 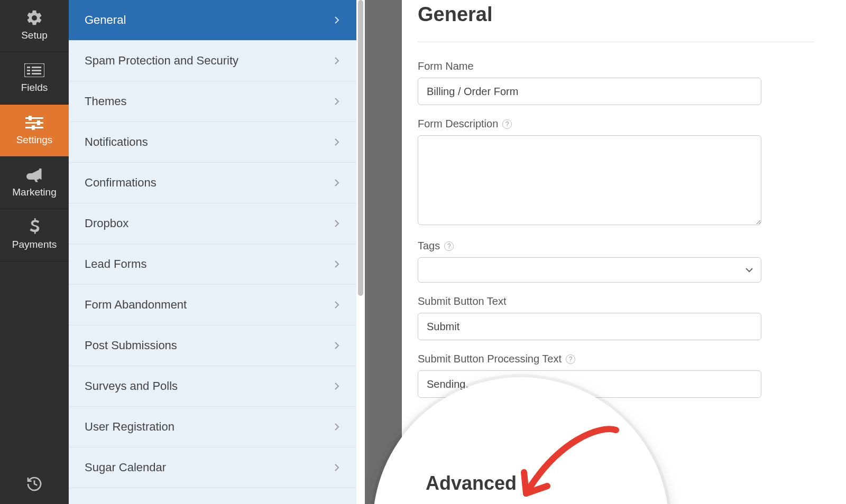 I want to click on submenu-item-surveys-polls: Surveys and Polls, so click(x=213, y=387).